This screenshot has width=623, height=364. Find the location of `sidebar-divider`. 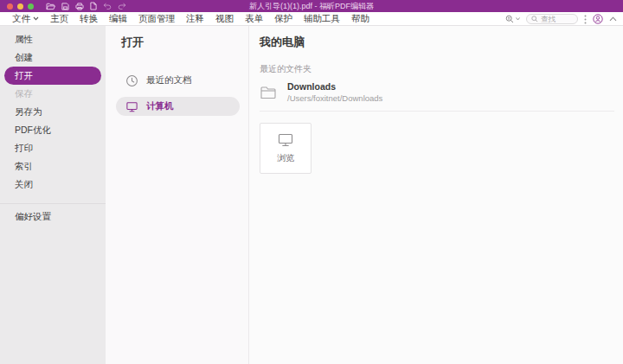

sidebar-divider is located at coordinates (53, 204).